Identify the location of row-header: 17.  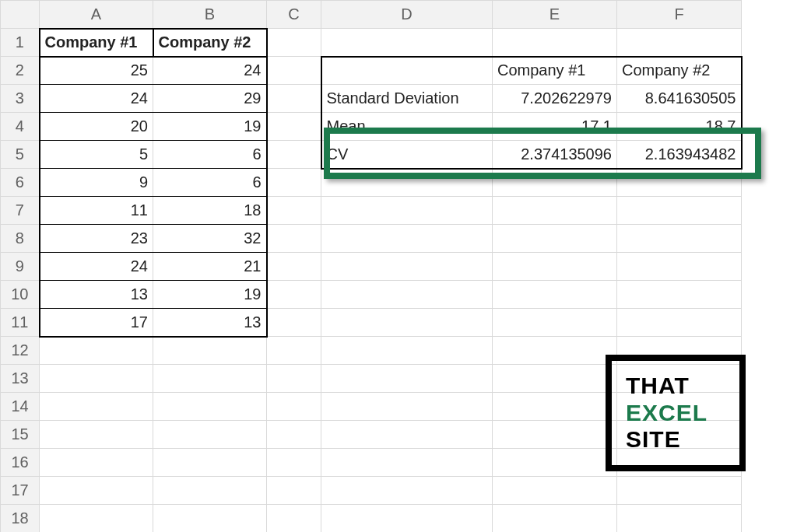
(20, 491).